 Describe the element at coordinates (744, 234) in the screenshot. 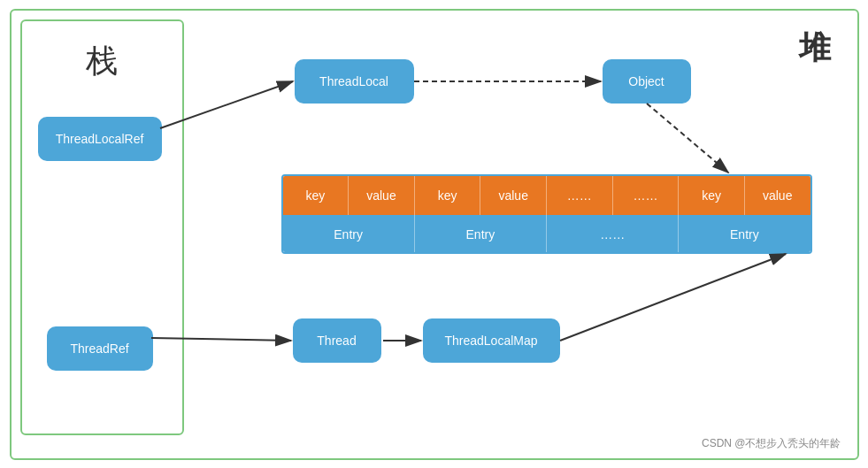

I see `entry-cell-3: Entry` at that location.